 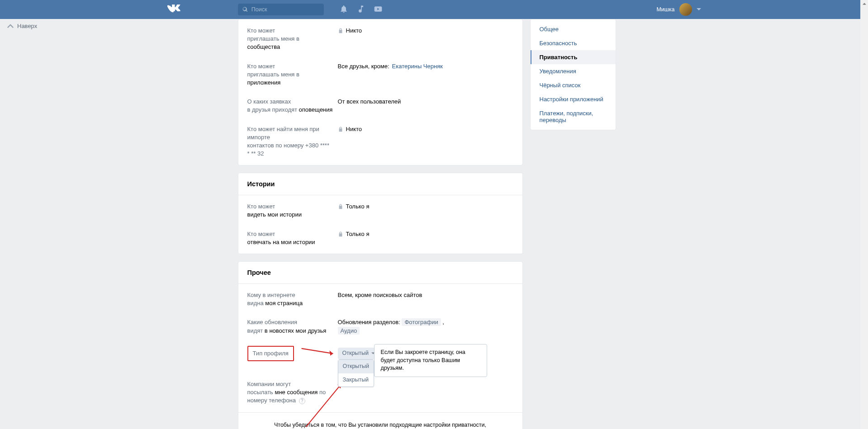 I want to click on exception-link: Екатерины Черняк, so click(x=417, y=66).